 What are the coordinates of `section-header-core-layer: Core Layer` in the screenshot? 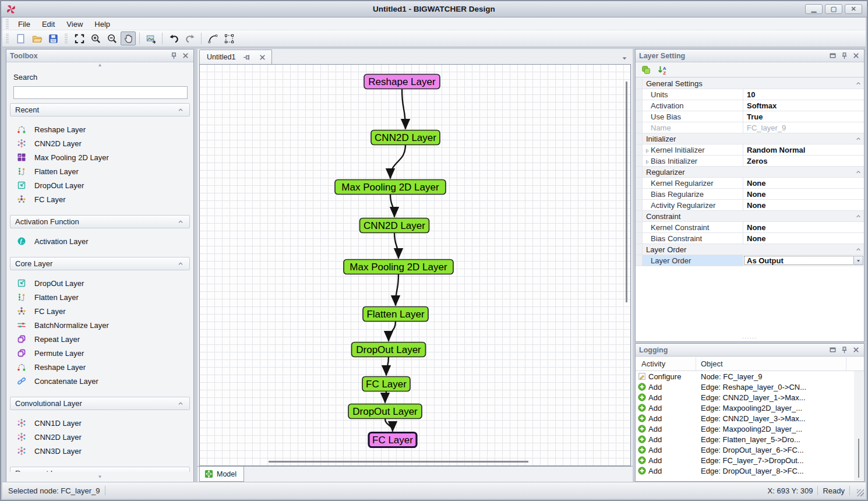 It's located at (100, 263).